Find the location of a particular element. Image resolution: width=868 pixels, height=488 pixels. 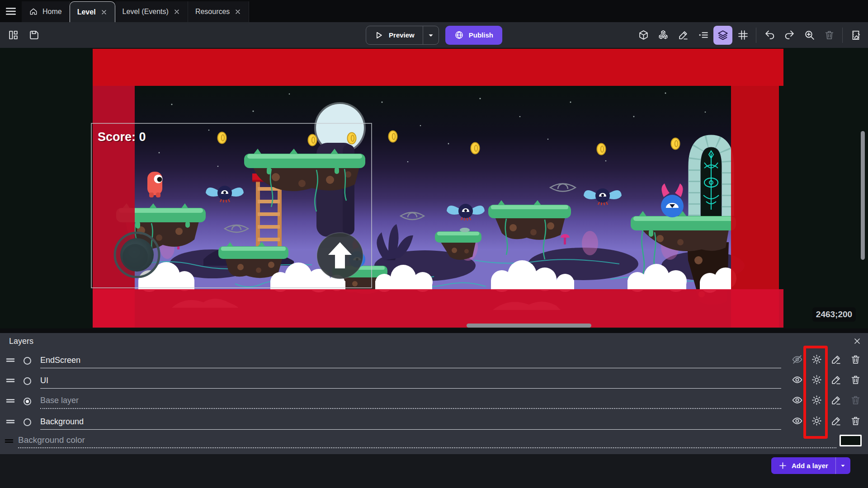

save-button is located at coordinates (34, 35).